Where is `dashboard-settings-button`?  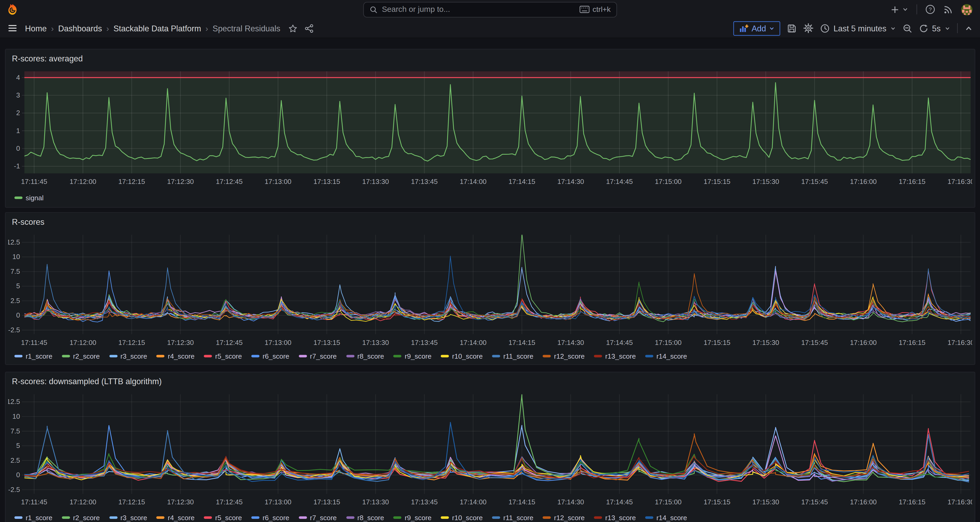 dashboard-settings-button is located at coordinates (809, 28).